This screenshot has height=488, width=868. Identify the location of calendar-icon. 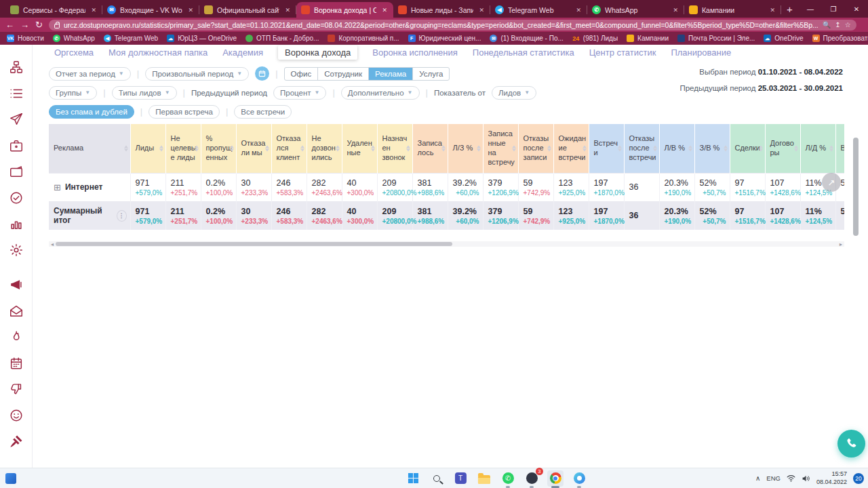
(16, 363).